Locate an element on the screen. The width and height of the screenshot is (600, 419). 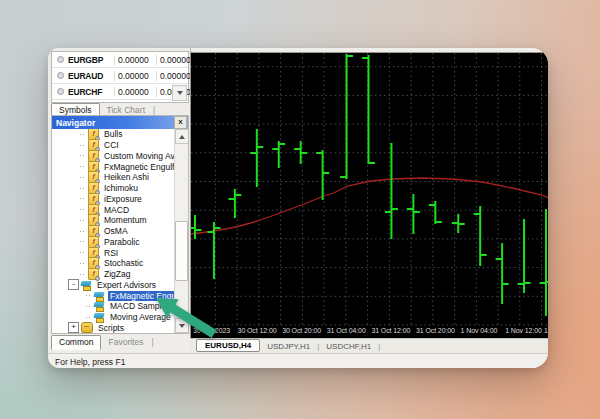
chart-tab-eurusd-h4: EURUSD,H4 is located at coordinates (228, 346).